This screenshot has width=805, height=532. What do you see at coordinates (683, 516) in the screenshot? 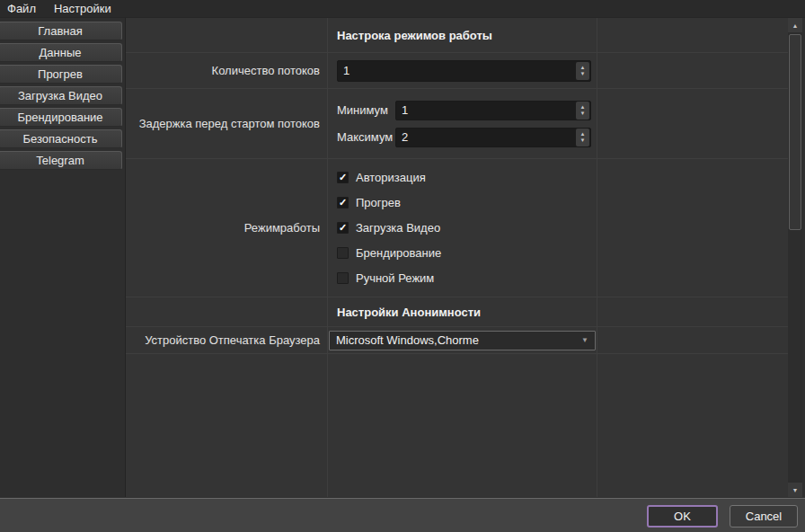
I see `ok-button: OK` at bounding box center [683, 516].